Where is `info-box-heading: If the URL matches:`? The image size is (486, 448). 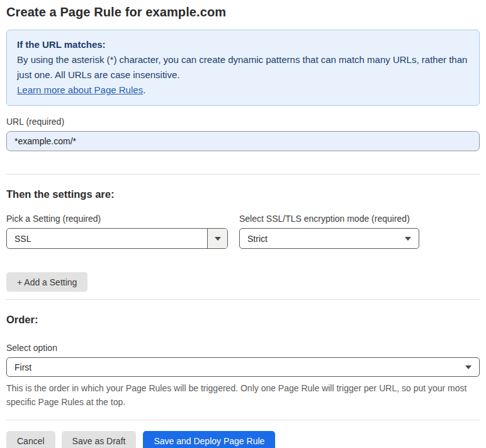
info-box-heading: If the URL matches: is located at coordinates (243, 45).